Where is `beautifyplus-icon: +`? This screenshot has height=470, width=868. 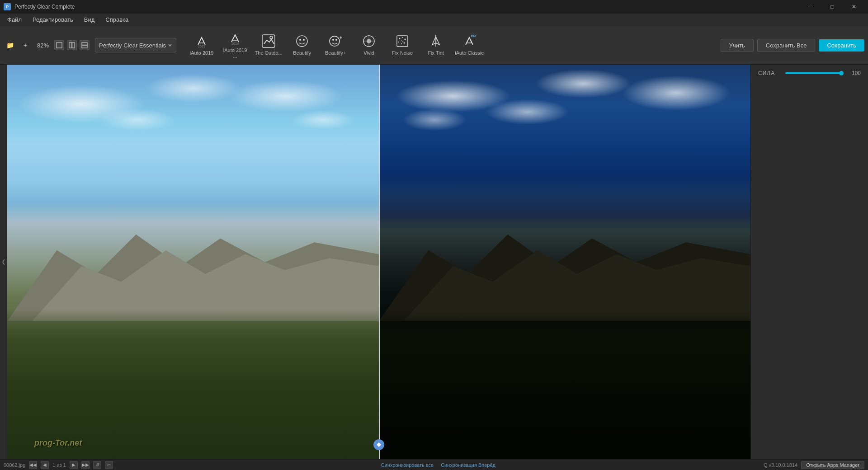 beautifyplus-icon: + is located at coordinates (335, 41).